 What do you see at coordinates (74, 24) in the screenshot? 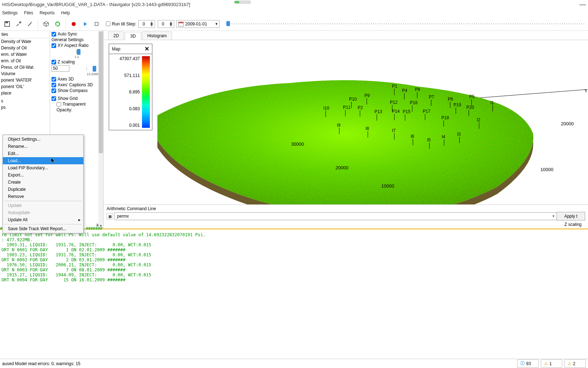
I see `record-icon` at bounding box center [74, 24].